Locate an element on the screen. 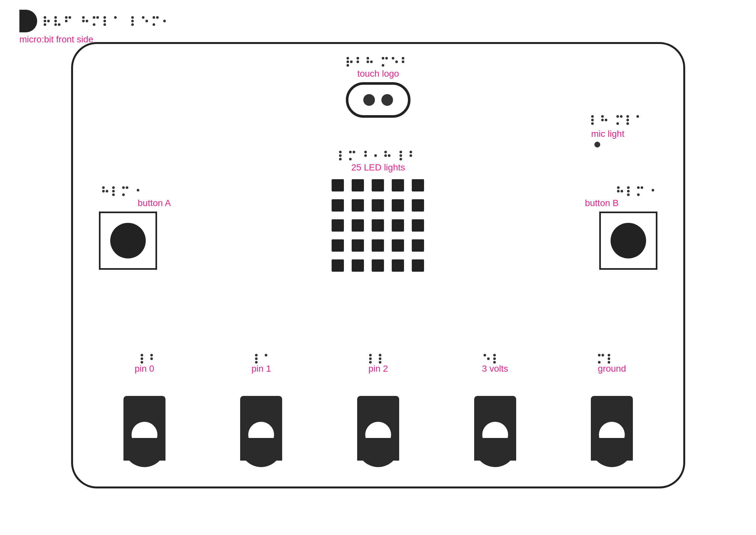 This screenshot has height=535, width=756. pin0-base is located at coordinates (145, 453).